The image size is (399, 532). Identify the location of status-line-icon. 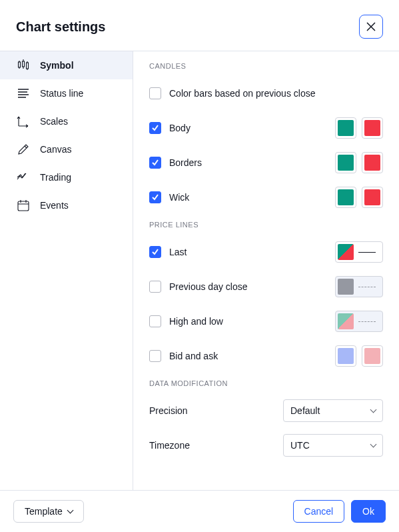
(23, 93).